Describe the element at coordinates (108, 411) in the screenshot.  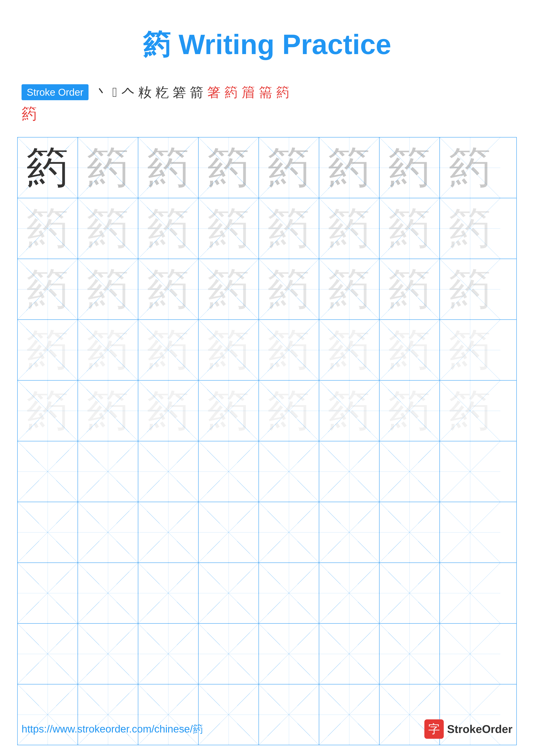
I see `grid-cell-5-2: 箹` at that location.